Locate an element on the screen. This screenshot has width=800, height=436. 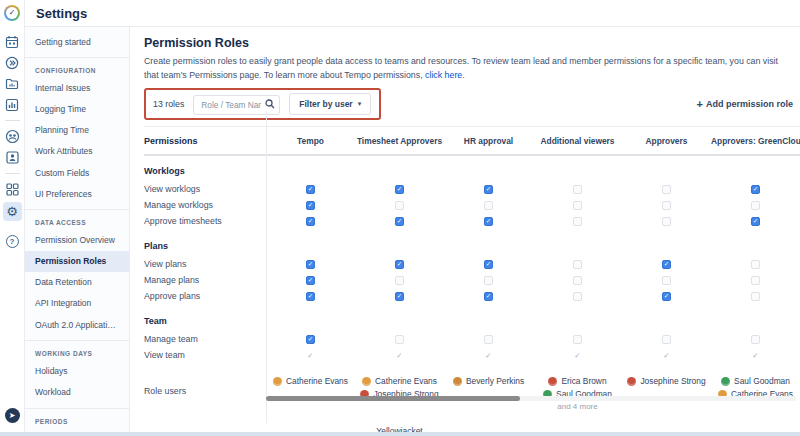
role-users-cell: Beverly Perkins is located at coordinates (488, 390).